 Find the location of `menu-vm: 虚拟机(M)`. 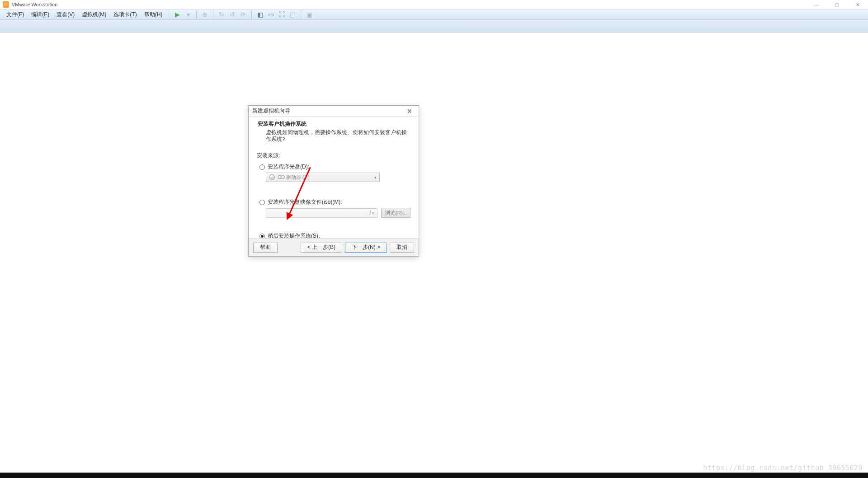

menu-vm: 虚拟机(M) is located at coordinates (94, 14).